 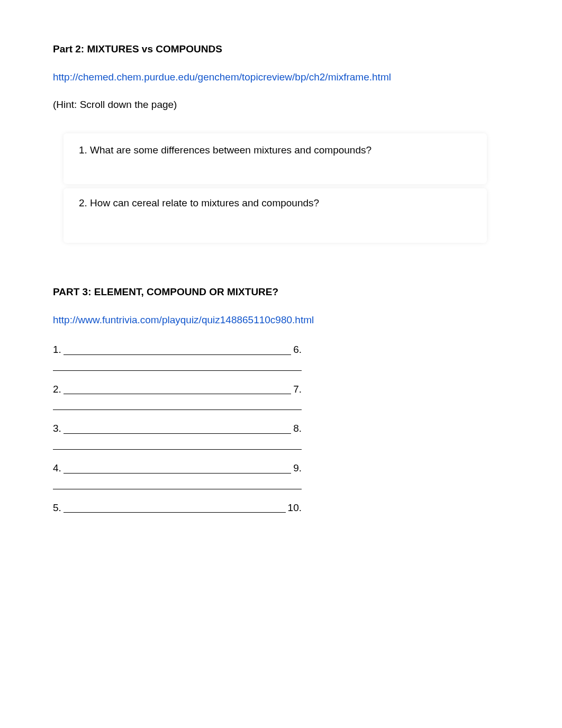 I want to click on blank-pair-2: 2. 7., so click(x=281, y=397).